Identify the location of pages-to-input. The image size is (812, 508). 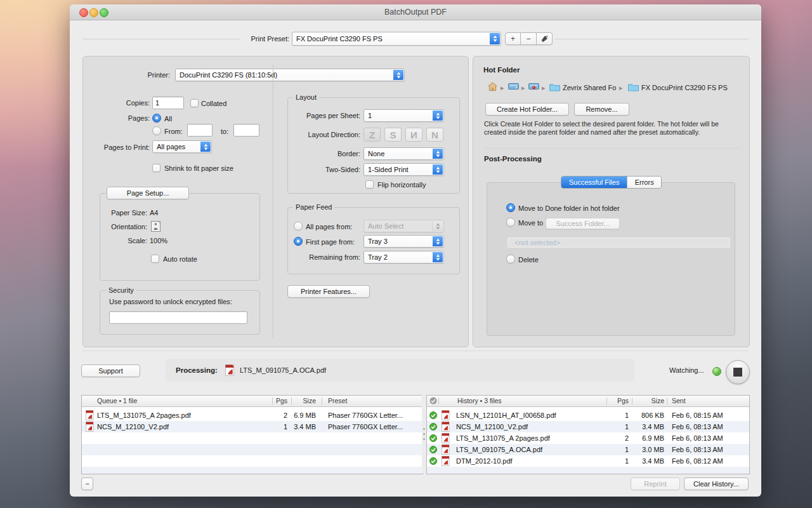
(246, 130).